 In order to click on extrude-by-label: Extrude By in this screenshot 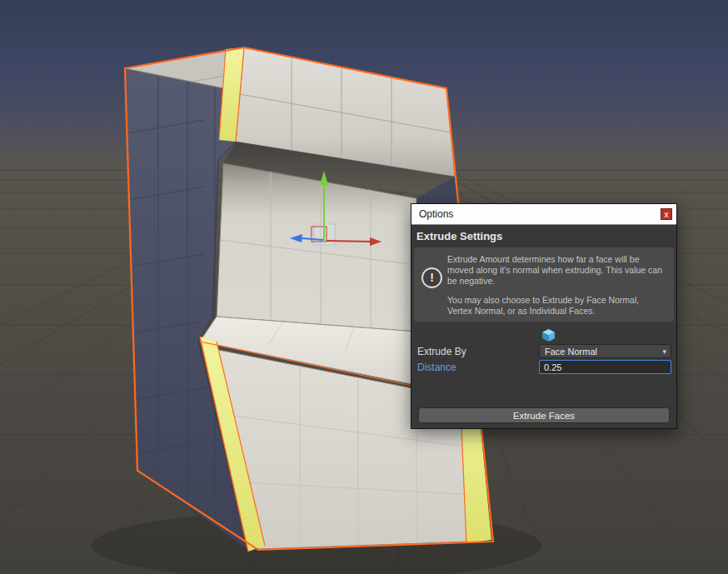, I will do `click(476, 352)`.